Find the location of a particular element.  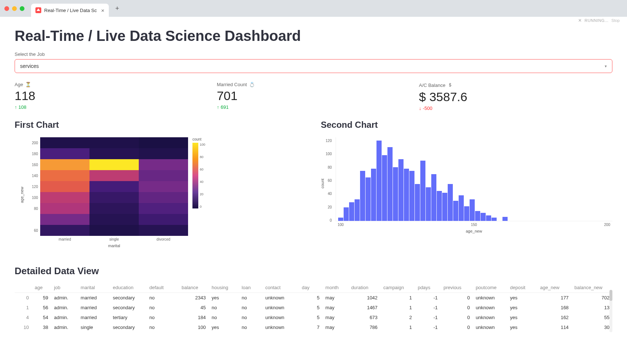

table-cell: 56 is located at coordinates (42, 307).